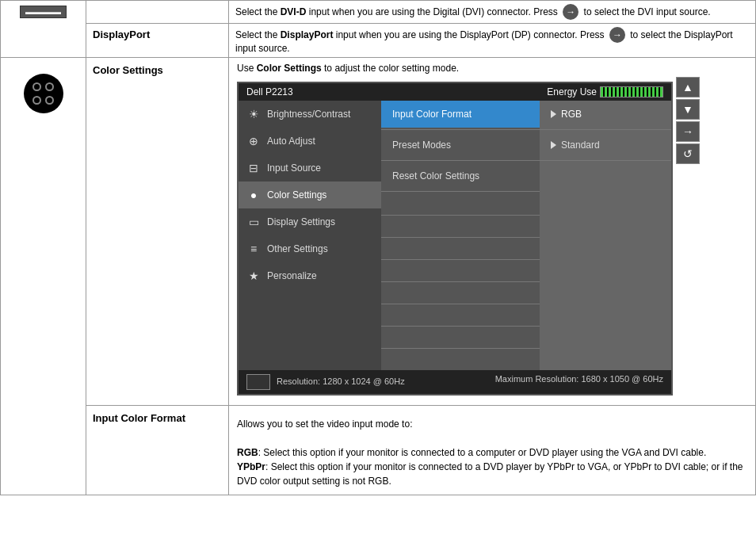 This screenshot has height=535, width=756. What do you see at coordinates (325, 424) in the screenshot?
I see `allows-text: Allows you to set the video input mode t…` at bounding box center [325, 424].